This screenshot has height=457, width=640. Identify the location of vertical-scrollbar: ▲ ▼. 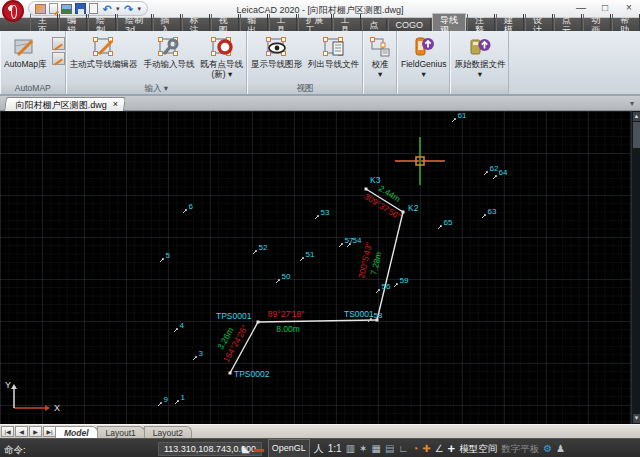
(636, 268).